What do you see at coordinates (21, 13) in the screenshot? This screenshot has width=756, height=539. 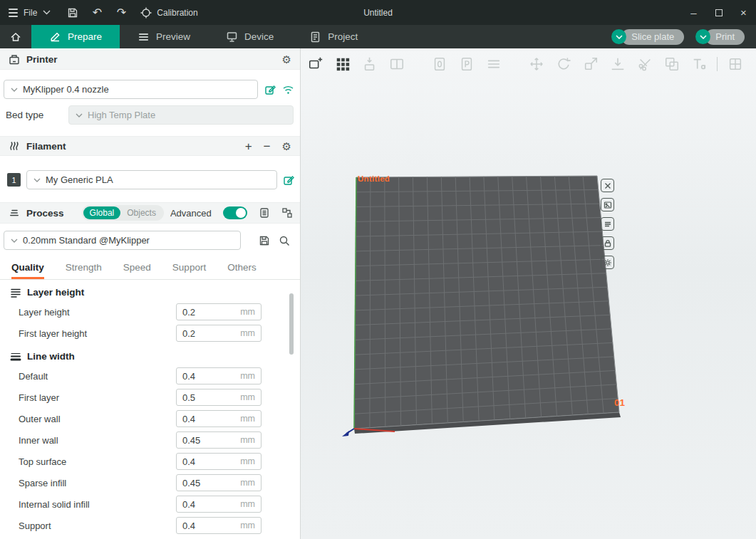 I see `file-menu-button: File` at bounding box center [21, 13].